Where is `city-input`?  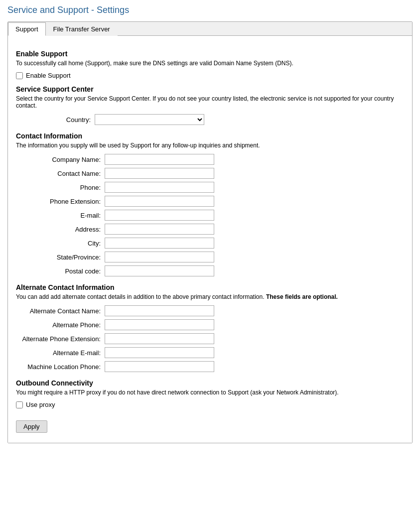 city-input is located at coordinates (159, 243).